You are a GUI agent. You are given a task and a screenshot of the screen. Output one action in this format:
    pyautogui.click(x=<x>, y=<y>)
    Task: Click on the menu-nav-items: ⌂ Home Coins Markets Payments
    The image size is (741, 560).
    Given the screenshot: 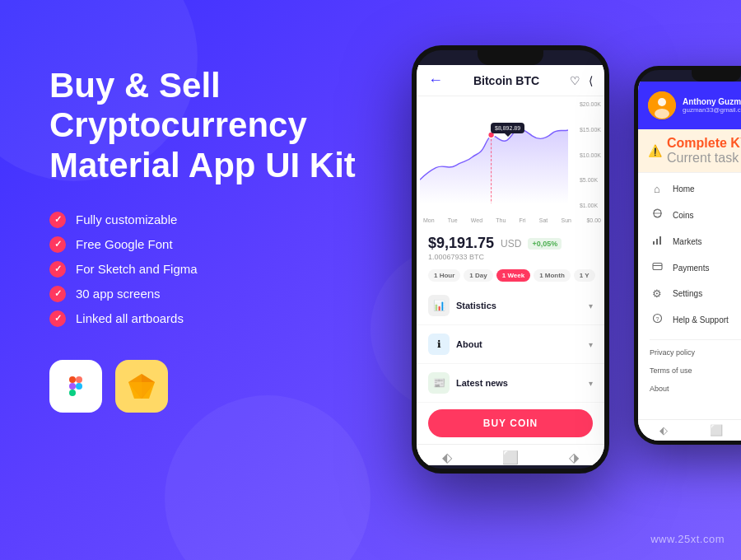 What is the action you would take?
    pyautogui.click(x=690, y=254)
    